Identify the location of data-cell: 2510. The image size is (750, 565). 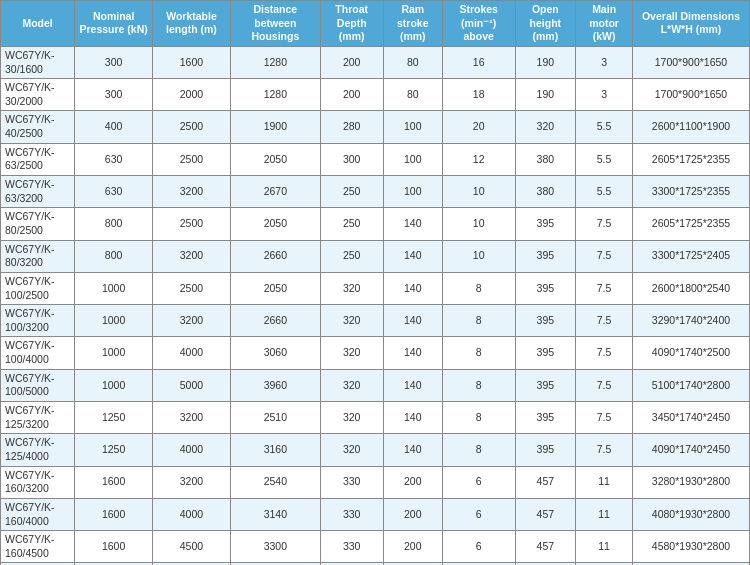
(275, 418).